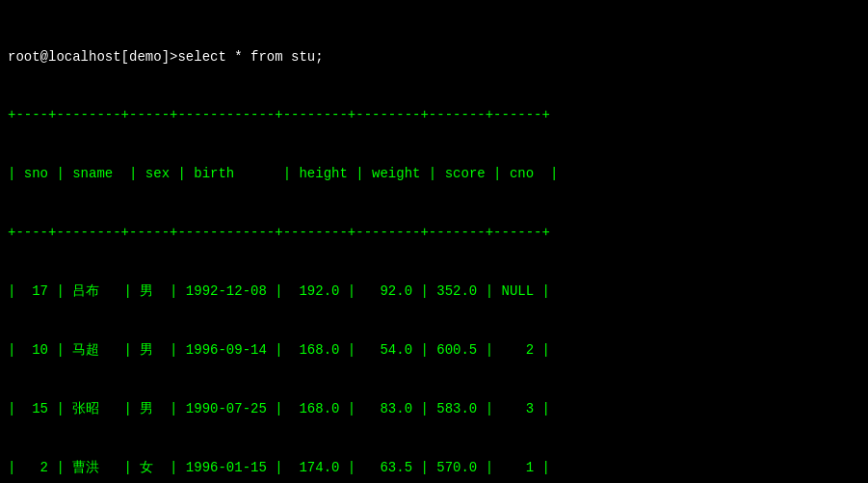 This screenshot has width=868, height=483. I want to click on command-line: root@localhost[demo]>select * from stu;, so click(434, 57).